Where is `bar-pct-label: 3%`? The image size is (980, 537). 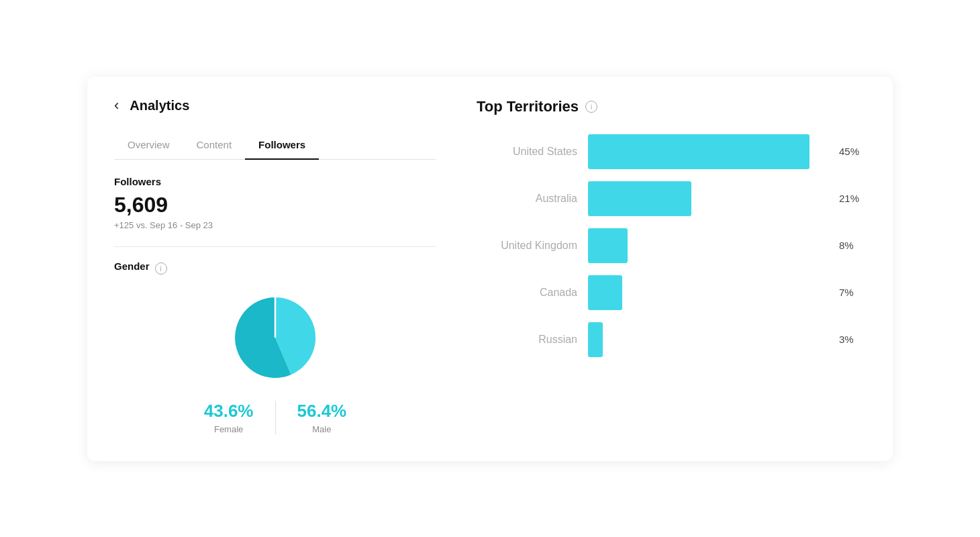 bar-pct-label: 3% is located at coordinates (852, 340).